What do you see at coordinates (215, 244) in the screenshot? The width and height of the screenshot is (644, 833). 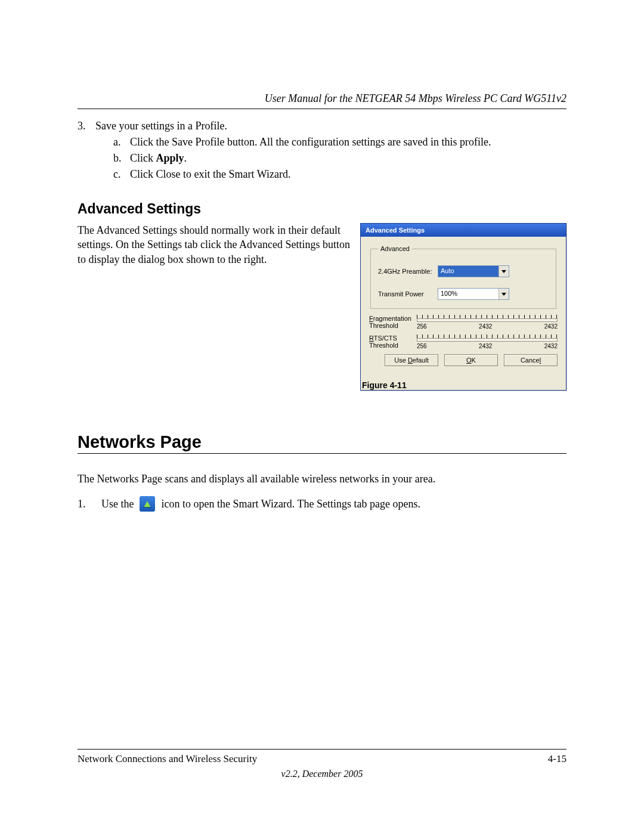 I see `advanced-paragraph: The Advanced Settings should normally wo…` at bounding box center [215, 244].